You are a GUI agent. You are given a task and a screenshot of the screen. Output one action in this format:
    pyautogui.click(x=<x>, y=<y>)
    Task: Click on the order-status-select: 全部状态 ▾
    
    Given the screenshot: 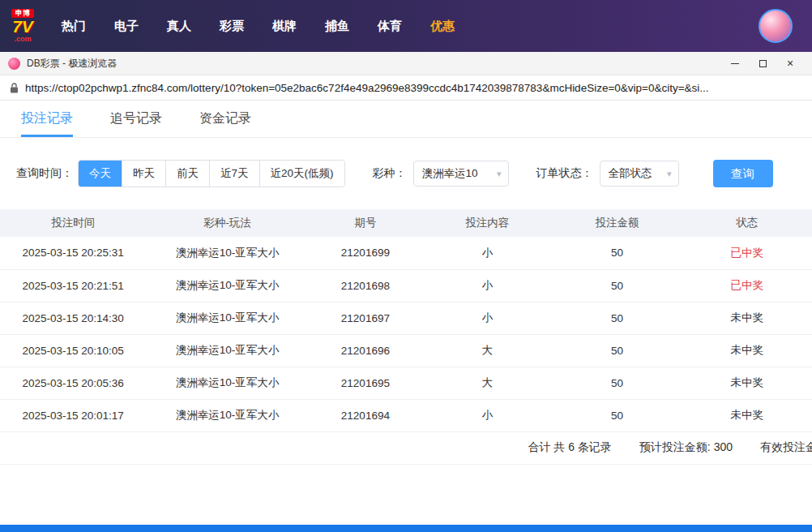 What is the action you would take?
    pyautogui.click(x=639, y=174)
    